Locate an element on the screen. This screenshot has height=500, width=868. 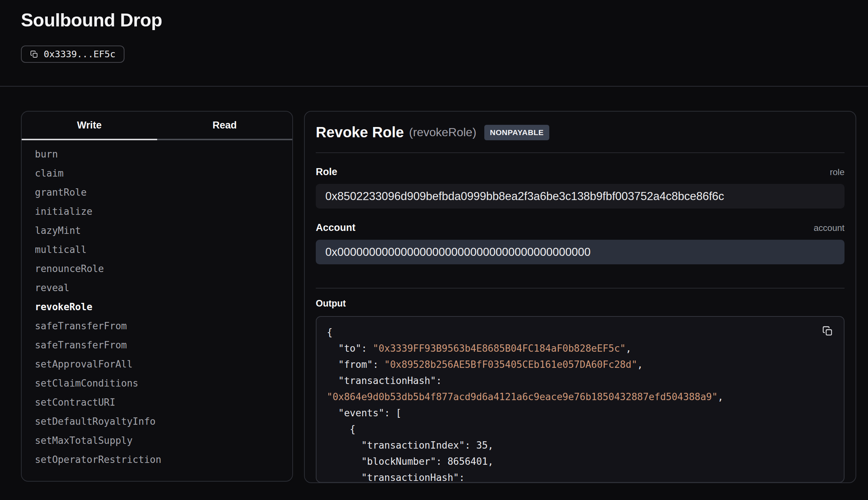
function-list-item-setClaimConditions: setClaimConditions is located at coordinates (157, 383).